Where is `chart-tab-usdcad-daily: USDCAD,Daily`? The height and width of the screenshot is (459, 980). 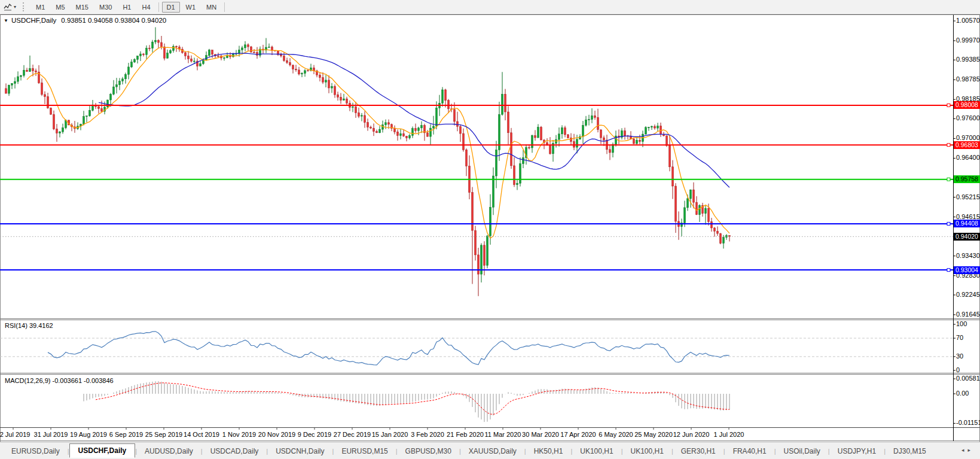 chart-tab-usdcad-daily: USDCAD,Daily is located at coordinates (234, 451).